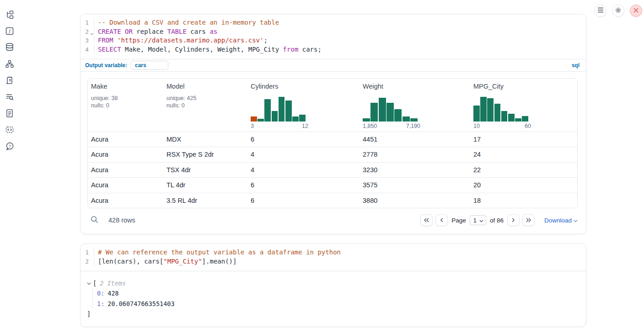 The width and height of the screenshot is (644, 333). What do you see at coordinates (601, 11) in the screenshot?
I see `menu-icon` at bounding box center [601, 11].